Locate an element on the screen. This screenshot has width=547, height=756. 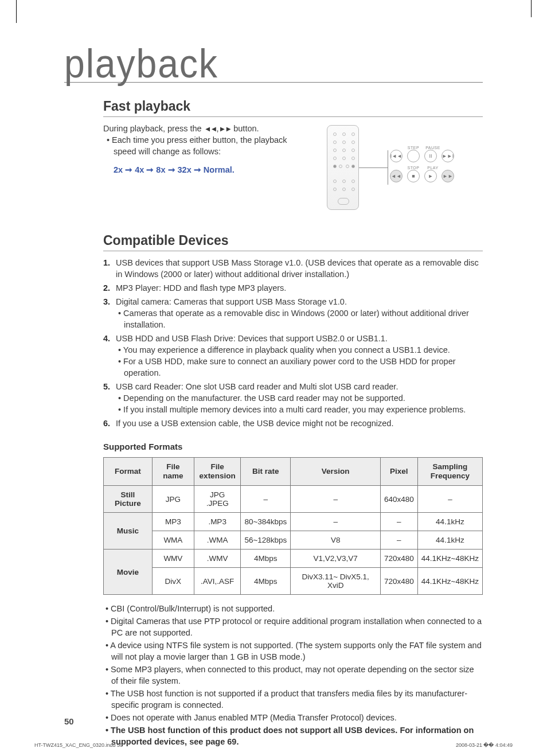
page-number: 50 is located at coordinates (69, 722).